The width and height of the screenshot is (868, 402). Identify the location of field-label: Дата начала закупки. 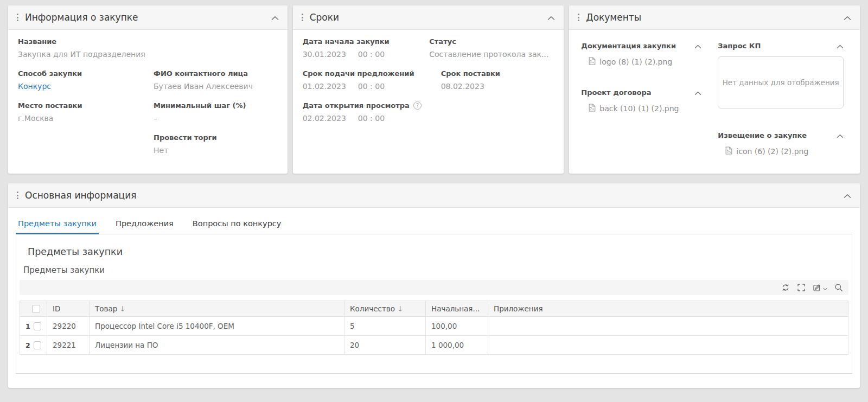
(363, 41).